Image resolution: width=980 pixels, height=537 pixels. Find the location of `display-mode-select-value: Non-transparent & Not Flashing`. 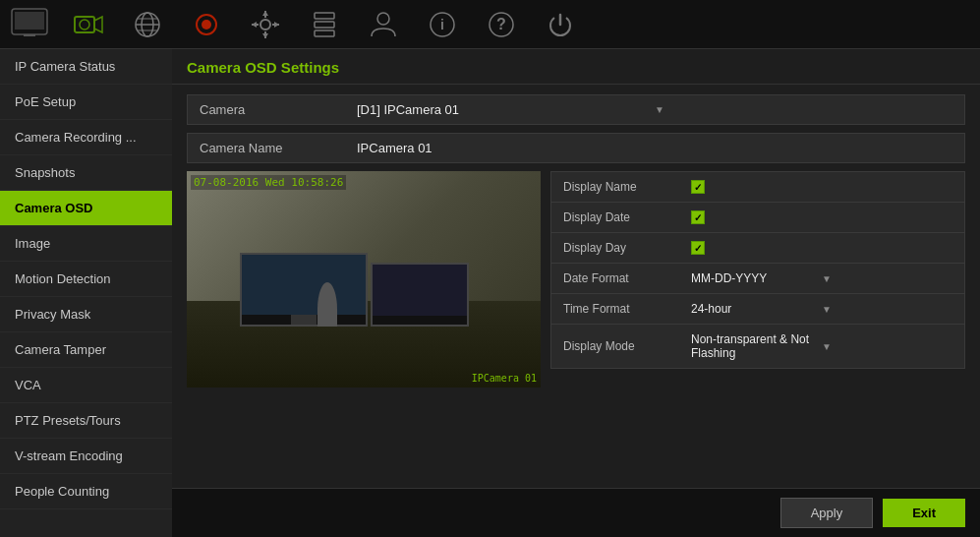

display-mode-select-value: Non-transparent & Not Flashing is located at coordinates (757, 346).